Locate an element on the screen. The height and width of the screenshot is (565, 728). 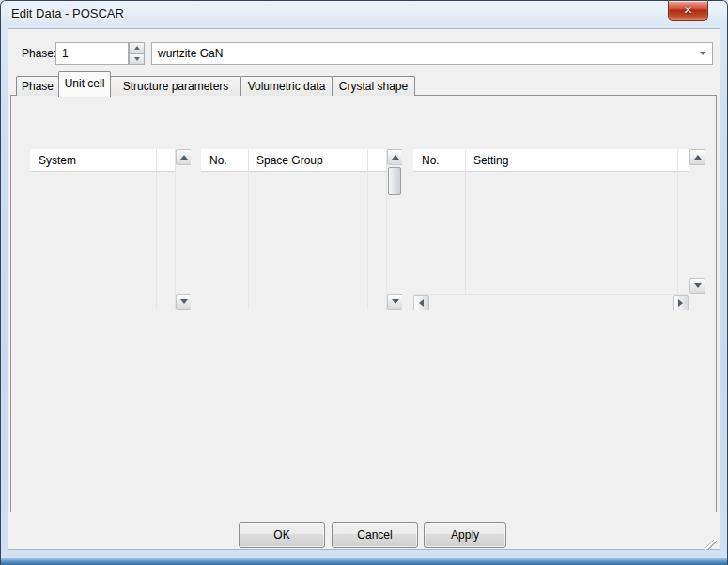
phase-spin-up-button is located at coordinates (137, 48).